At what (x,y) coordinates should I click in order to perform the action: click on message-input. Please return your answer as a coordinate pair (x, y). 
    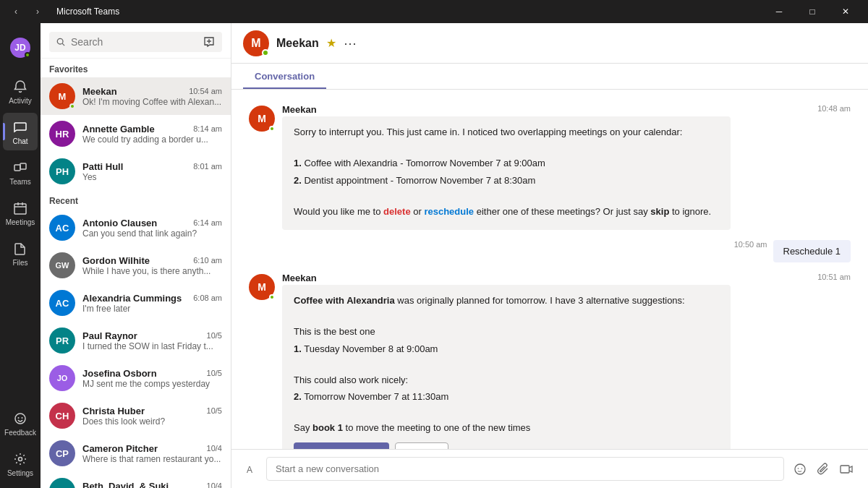
    Looking at the image, I should click on (525, 468).